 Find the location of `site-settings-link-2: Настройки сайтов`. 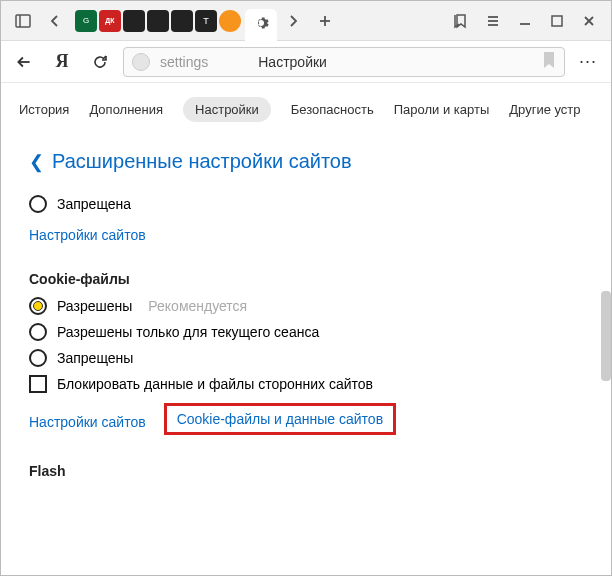

site-settings-link-2: Настройки сайтов is located at coordinates (88, 422).